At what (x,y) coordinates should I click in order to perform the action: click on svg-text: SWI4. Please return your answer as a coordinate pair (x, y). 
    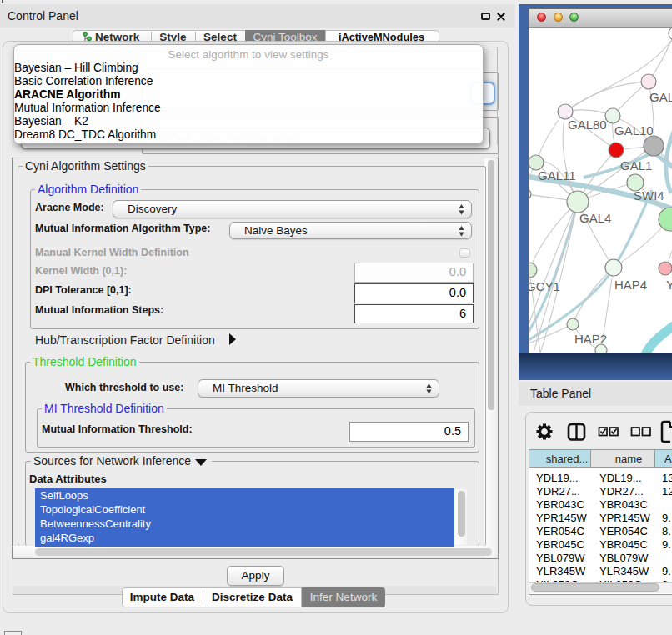
    Looking at the image, I should click on (649, 195).